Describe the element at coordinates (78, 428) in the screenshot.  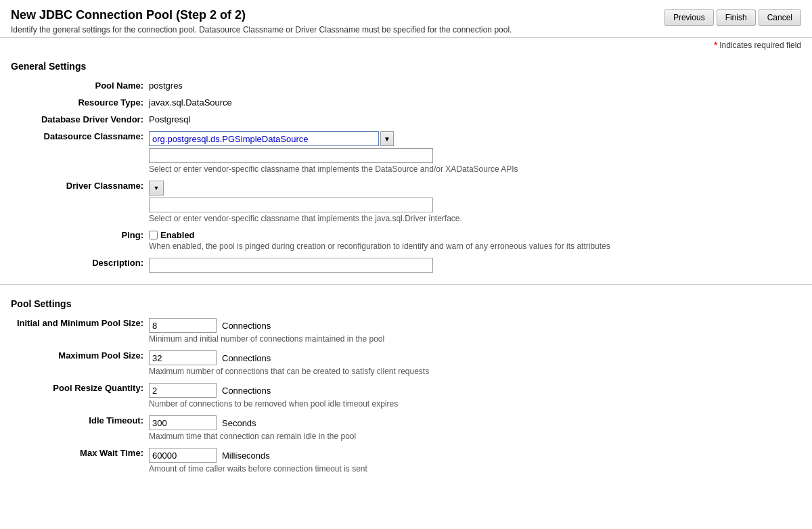
I see `idle-timeout-label: Idle Timeout:` at that location.